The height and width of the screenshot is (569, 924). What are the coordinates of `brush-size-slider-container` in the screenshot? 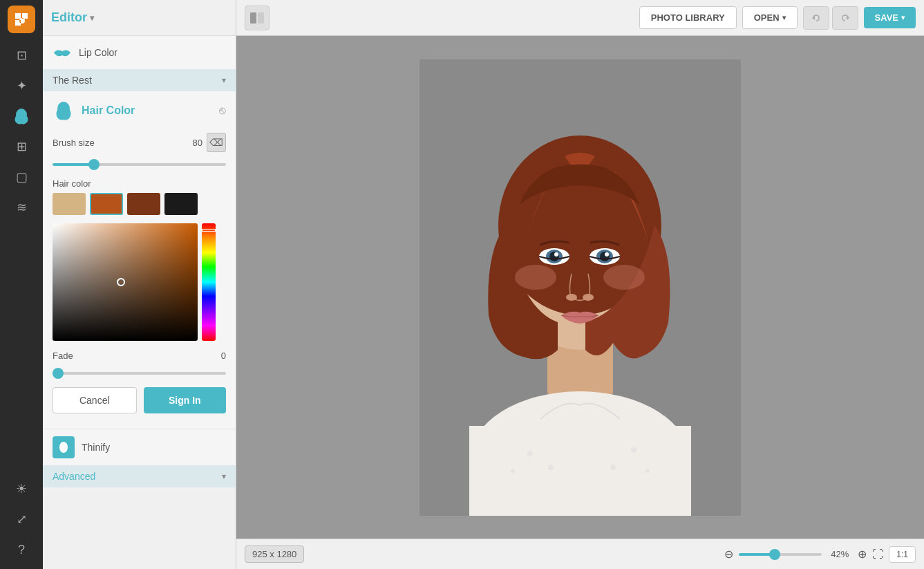 It's located at (140, 162).